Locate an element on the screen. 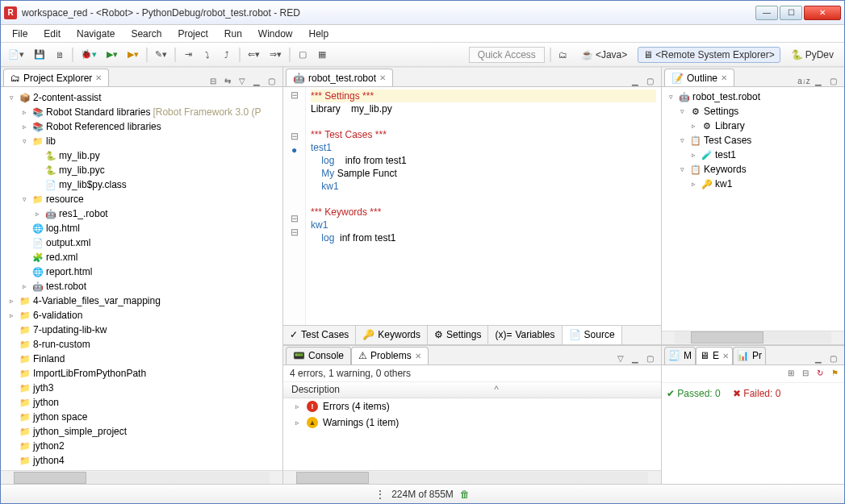 The image size is (845, 504). save-icon: 💾 is located at coordinates (40, 55).